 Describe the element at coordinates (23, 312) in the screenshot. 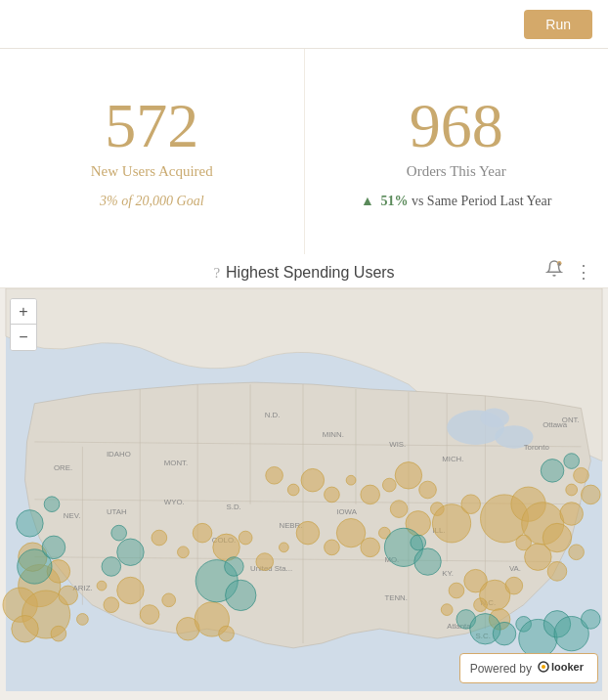

I see `zoom-in-button: +` at that location.